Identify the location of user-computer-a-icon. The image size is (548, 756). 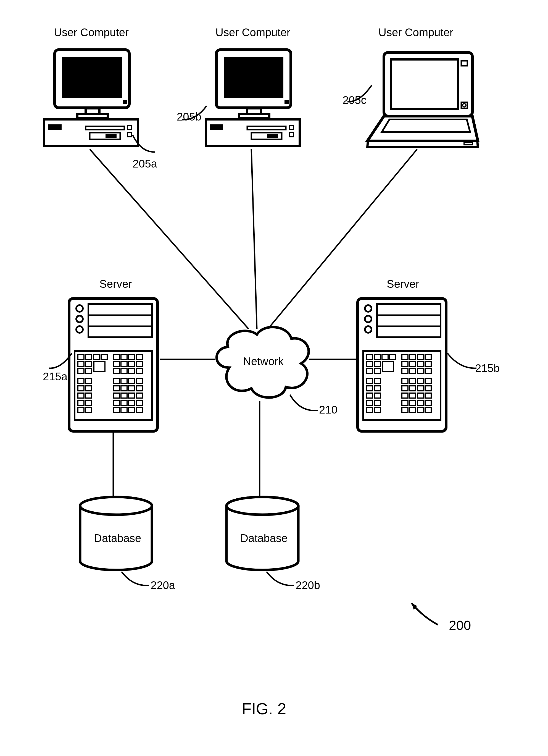
(91, 97).